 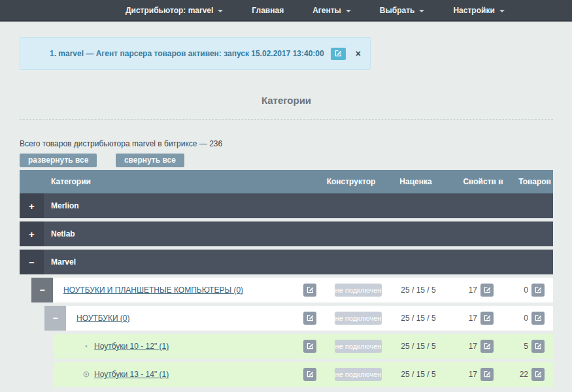 What do you see at coordinates (286, 182) in the screenshot?
I see `table-header: Категории Конструктор Наценка Свойств в …` at bounding box center [286, 182].